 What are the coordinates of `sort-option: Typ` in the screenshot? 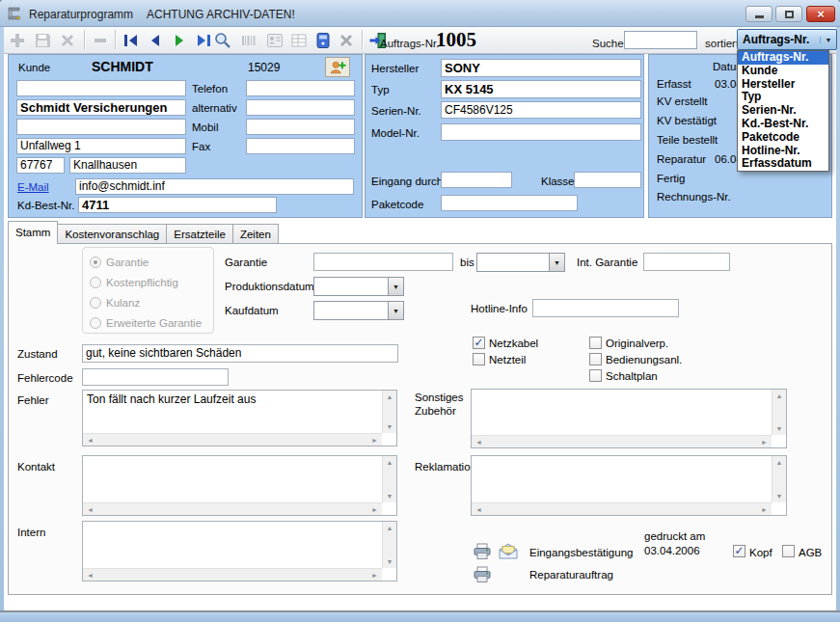 It's located at (783, 97).